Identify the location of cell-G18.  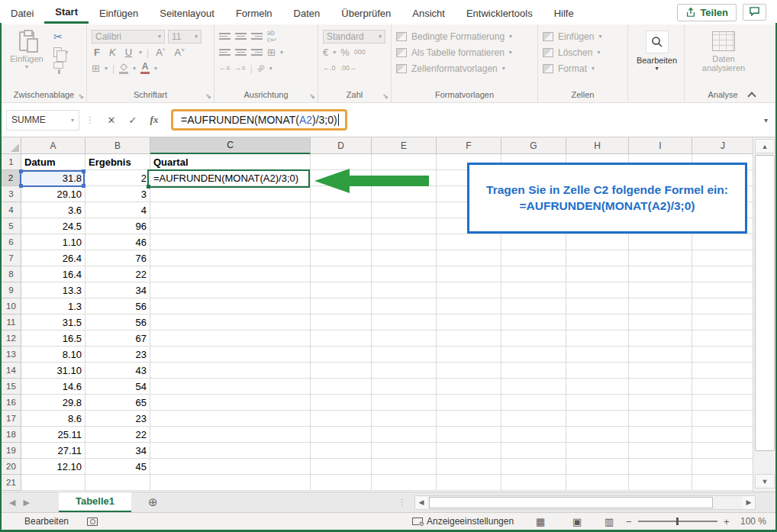
(534, 435).